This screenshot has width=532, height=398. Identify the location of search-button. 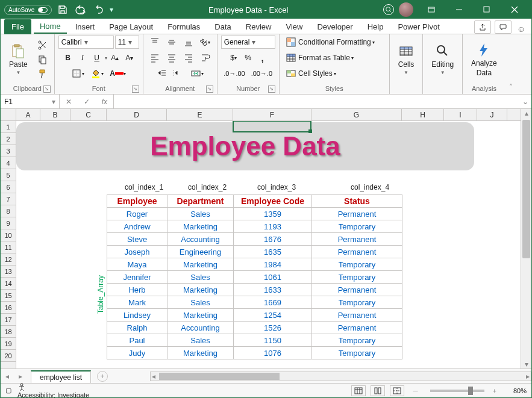
(389, 10).